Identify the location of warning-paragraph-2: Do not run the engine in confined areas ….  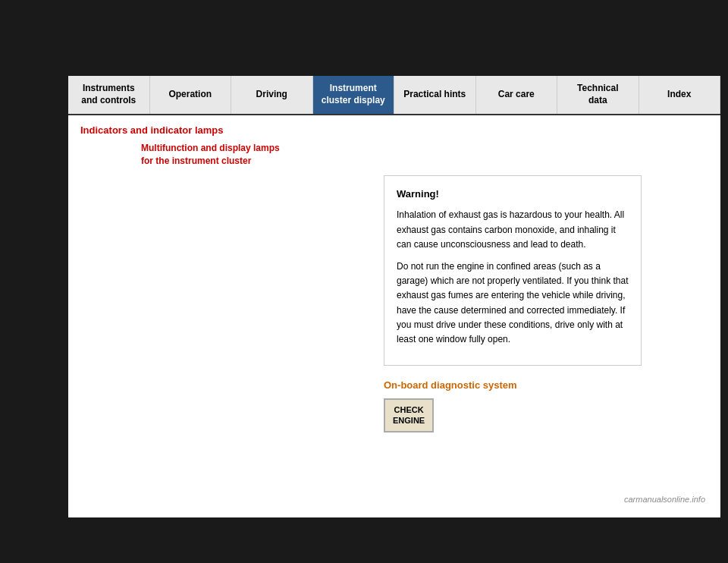
(513, 304).